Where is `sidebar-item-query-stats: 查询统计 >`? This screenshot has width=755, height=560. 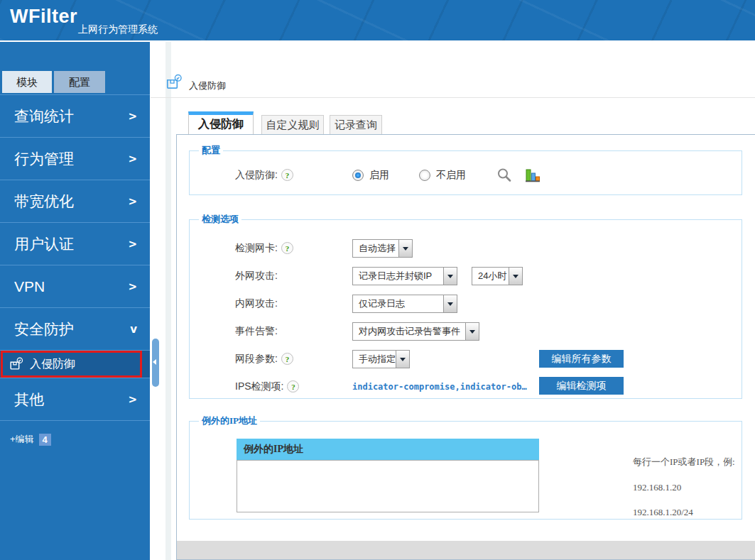
sidebar-item-query-stats: 查询统计 > is located at coordinates (75, 116).